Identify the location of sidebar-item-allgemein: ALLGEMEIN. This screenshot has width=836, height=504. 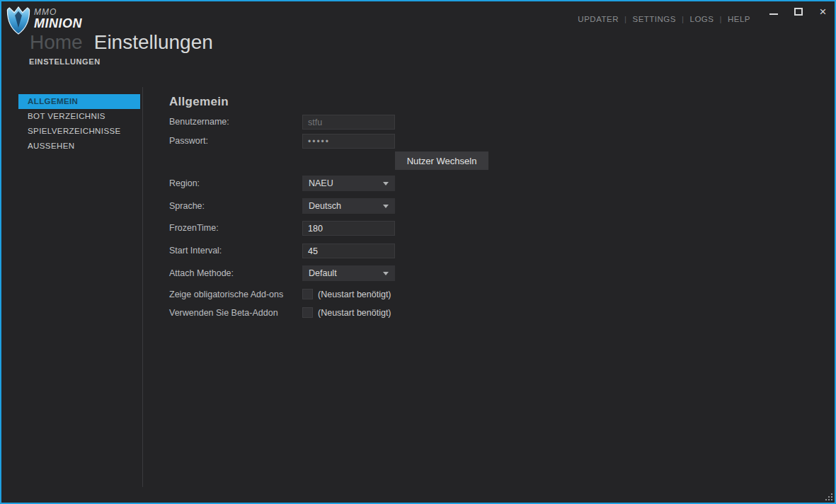
(79, 102).